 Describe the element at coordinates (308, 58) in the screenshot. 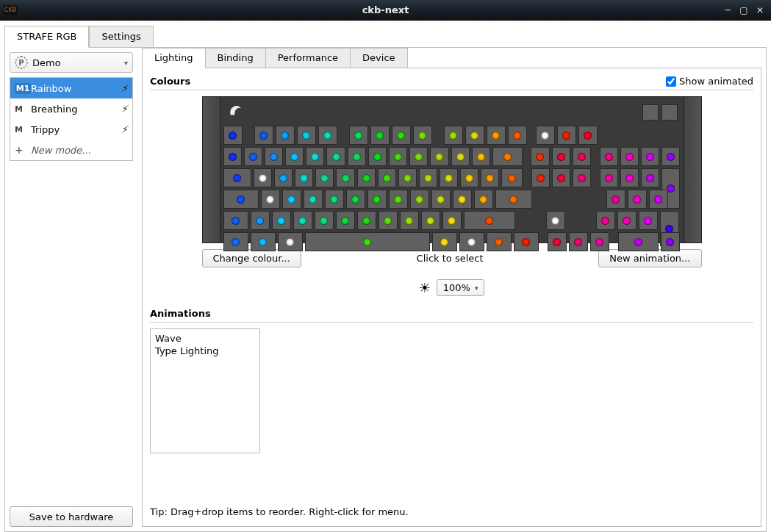

I see `subtab-performance: Performance` at that location.